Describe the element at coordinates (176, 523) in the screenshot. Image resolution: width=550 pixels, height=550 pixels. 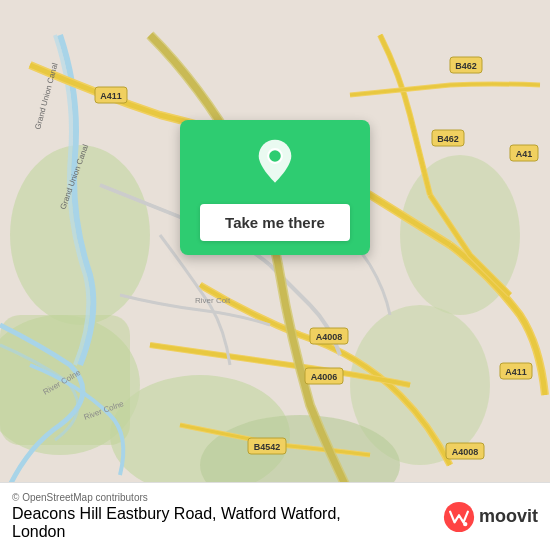
I see `address-block: Deacons Hill Eastbury Road, Watford Watf…` at that location.